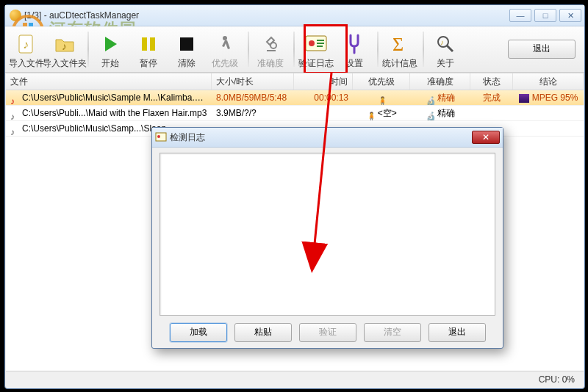  What do you see at coordinates (295, 50) in the screenshot?
I see `toolbar: ♪ 导入文件 ♪ 导入文件夹 开始 暂停 清除 优先级` at bounding box center [295, 50].